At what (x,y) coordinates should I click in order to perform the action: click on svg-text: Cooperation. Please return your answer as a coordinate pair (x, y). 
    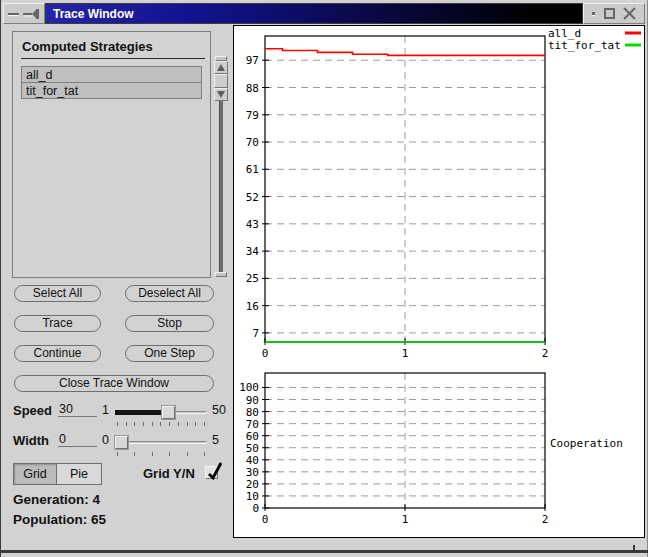
    Looking at the image, I should click on (586, 444).